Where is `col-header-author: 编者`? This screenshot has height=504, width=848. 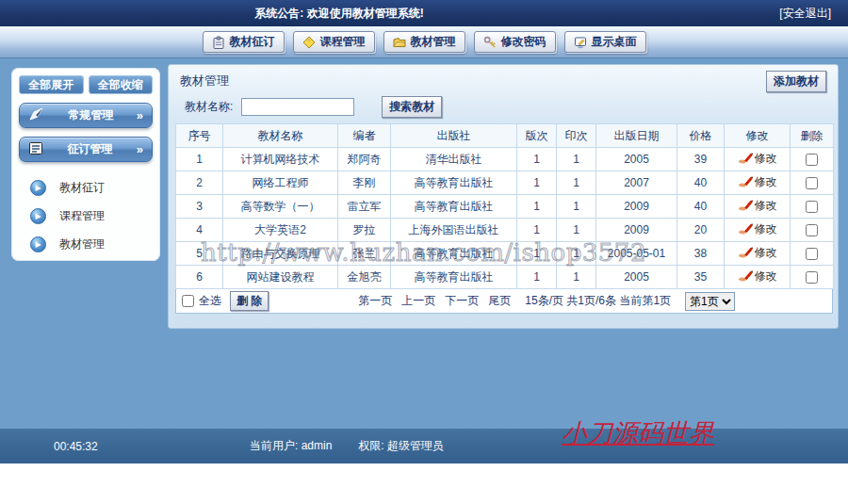
col-header-author: 编者 is located at coordinates (365, 136).